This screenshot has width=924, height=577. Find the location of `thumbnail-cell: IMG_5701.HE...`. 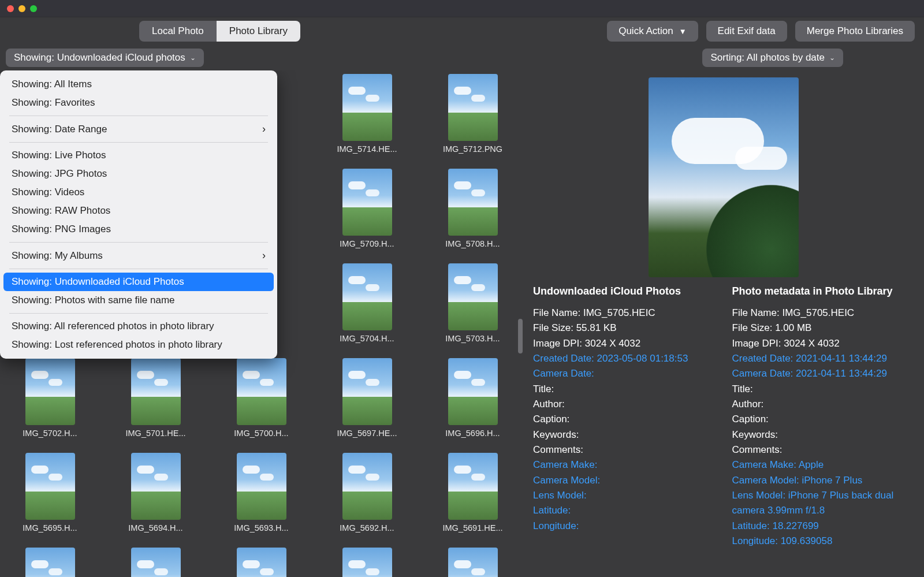

thumbnail-cell: IMG_5701.HE... is located at coordinates (156, 398).